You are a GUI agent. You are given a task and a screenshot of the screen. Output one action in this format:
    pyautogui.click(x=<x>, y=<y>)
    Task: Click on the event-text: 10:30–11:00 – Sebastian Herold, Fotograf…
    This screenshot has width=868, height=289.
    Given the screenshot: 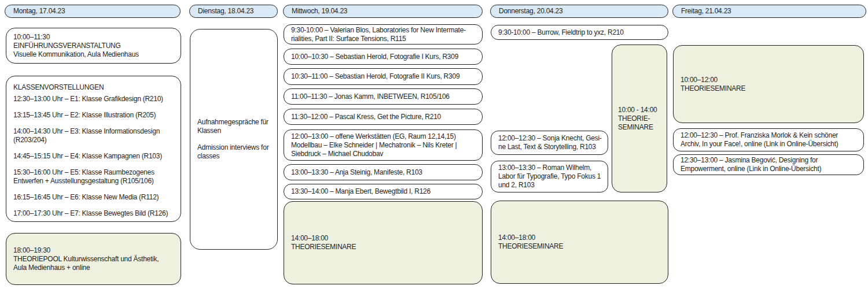 What is the action you would take?
    pyautogui.click(x=385, y=76)
    